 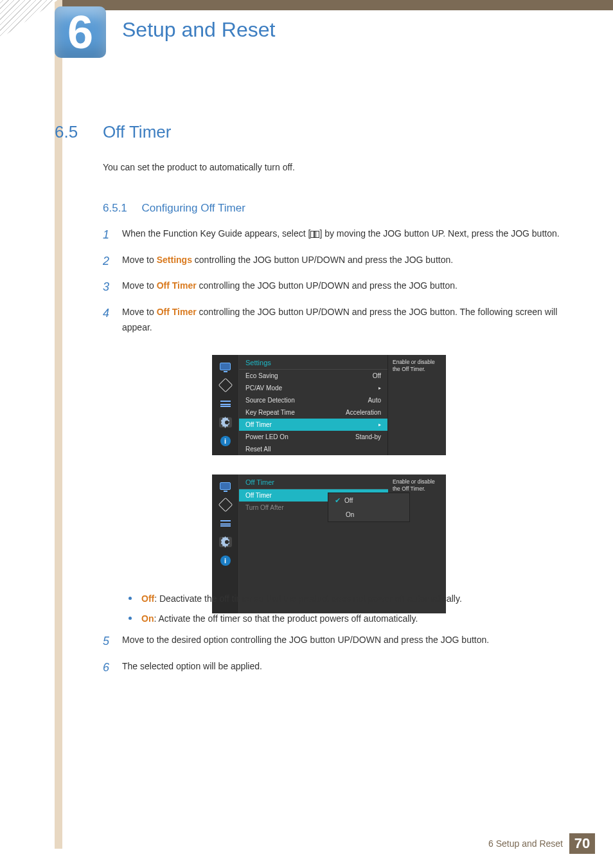 What do you see at coordinates (368, 437) in the screenshot?
I see `osd-row-value: Stand-by` at bounding box center [368, 437].